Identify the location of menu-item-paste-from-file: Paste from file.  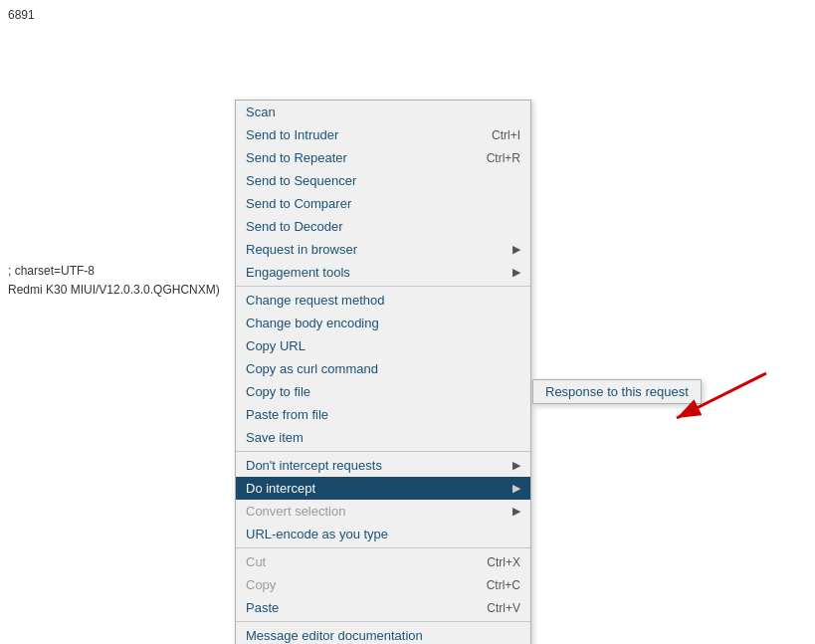
(383, 414).